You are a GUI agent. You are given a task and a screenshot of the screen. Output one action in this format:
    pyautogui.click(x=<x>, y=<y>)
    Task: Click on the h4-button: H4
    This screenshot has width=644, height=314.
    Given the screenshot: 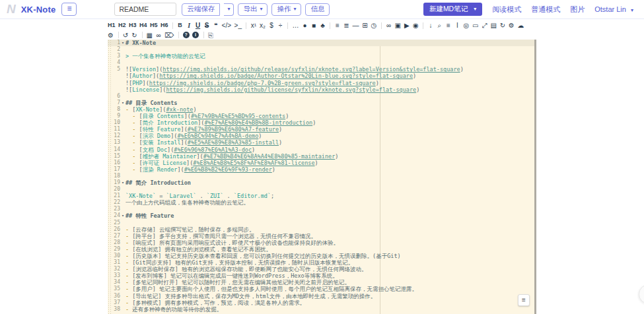 What is the action you would take?
    pyautogui.click(x=143, y=25)
    